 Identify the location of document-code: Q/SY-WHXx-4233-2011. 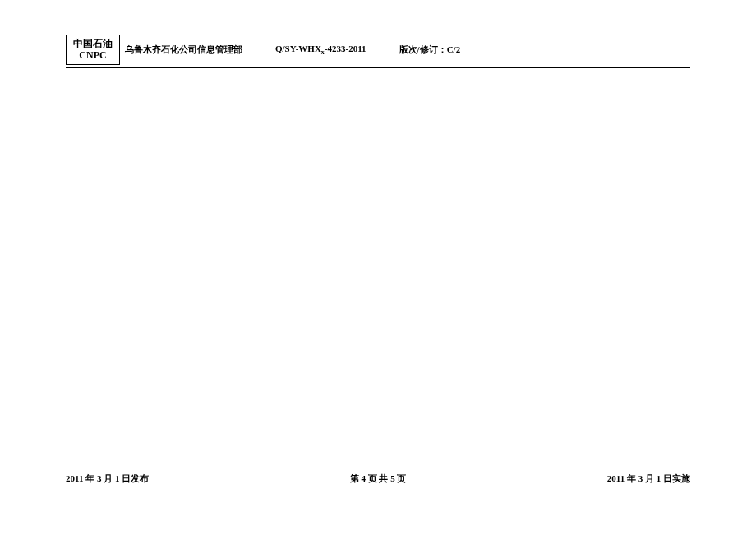
(320, 49).